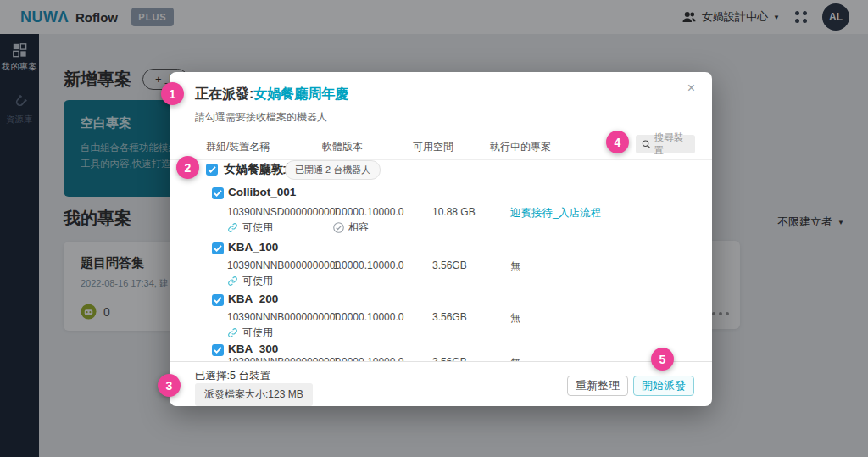 The image size is (868, 457). I want to click on column-header-version: 軟體版本, so click(342, 148).